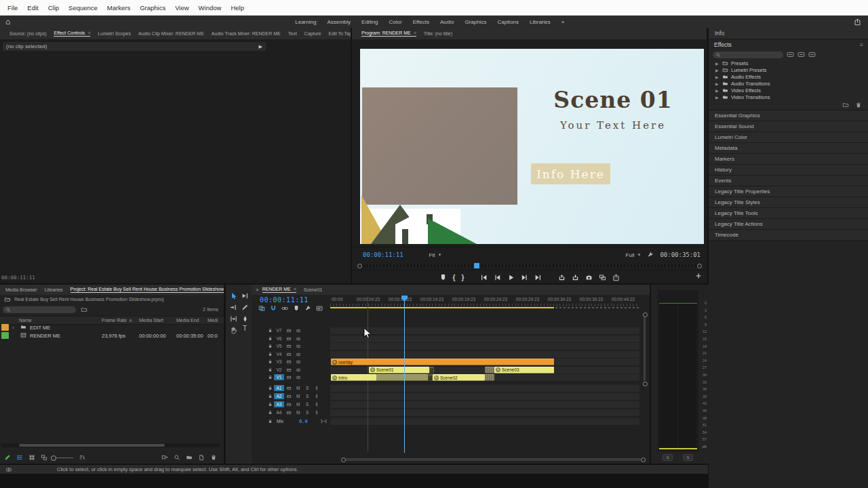 The image size is (868, 488). What do you see at coordinates (83, 8) in the screenshot?
I see `menu-item-sequence: Sequence` at bounding box center [83, 8].